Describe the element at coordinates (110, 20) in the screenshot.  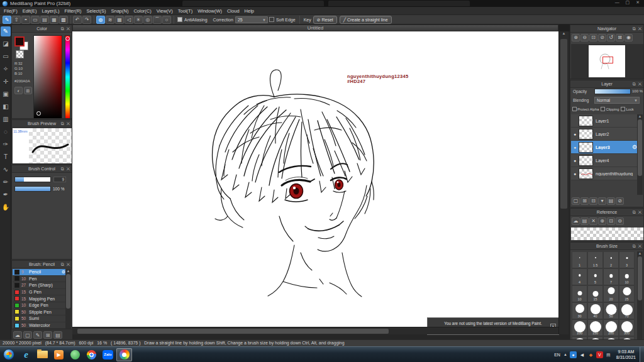
I see `snap-icon-1: ≋` at that location.